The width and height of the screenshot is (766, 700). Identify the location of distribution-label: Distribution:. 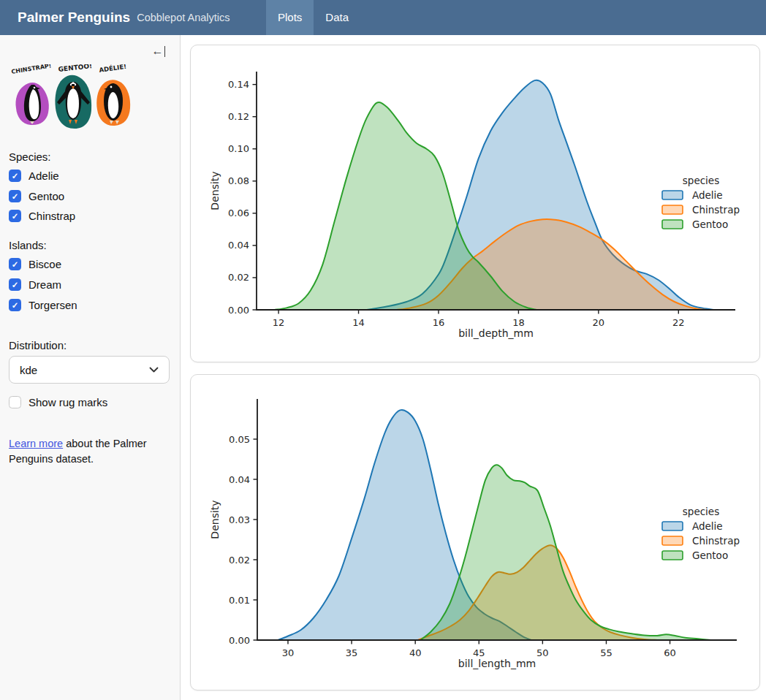
(38, 345).